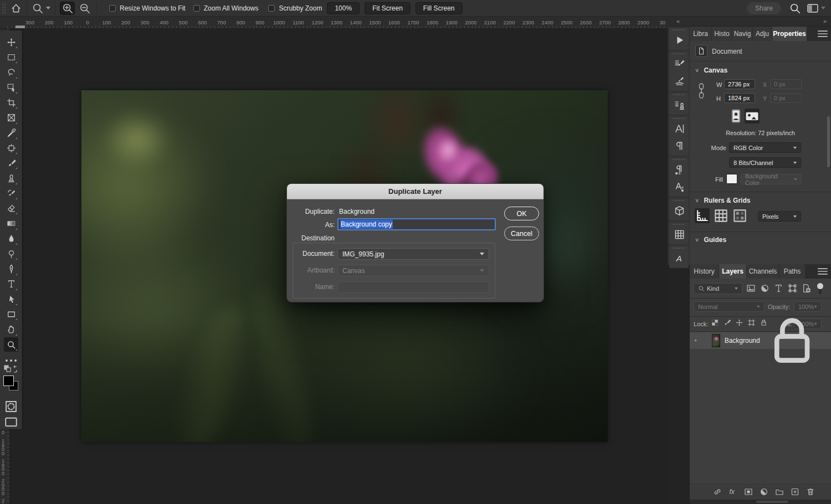  What do you see at coordinates (772, 502) in the screenshot?
I see `layers-hscroll-thumb` at bounding box center [772, 502].